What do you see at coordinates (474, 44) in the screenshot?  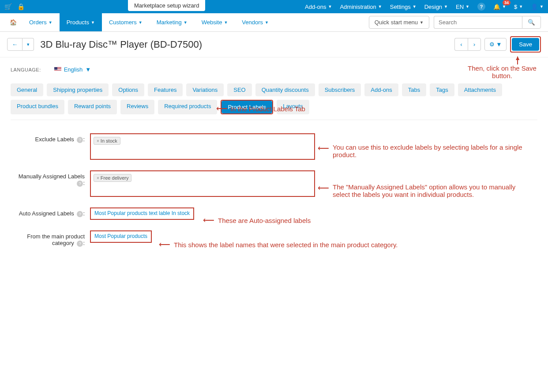 I see `next-product-button: ›` at bounding box center [474, 44].